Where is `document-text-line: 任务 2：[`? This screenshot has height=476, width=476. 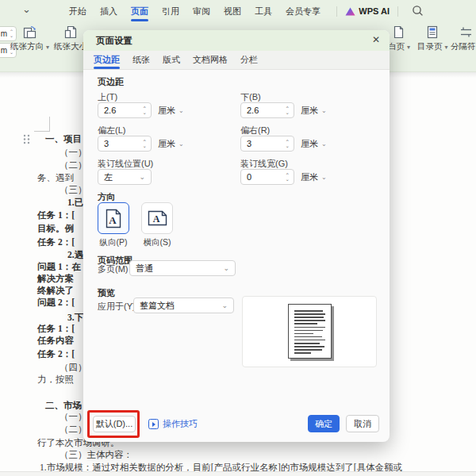
document-text-line: 任务 2：[ is located at coordinates (56, 354).